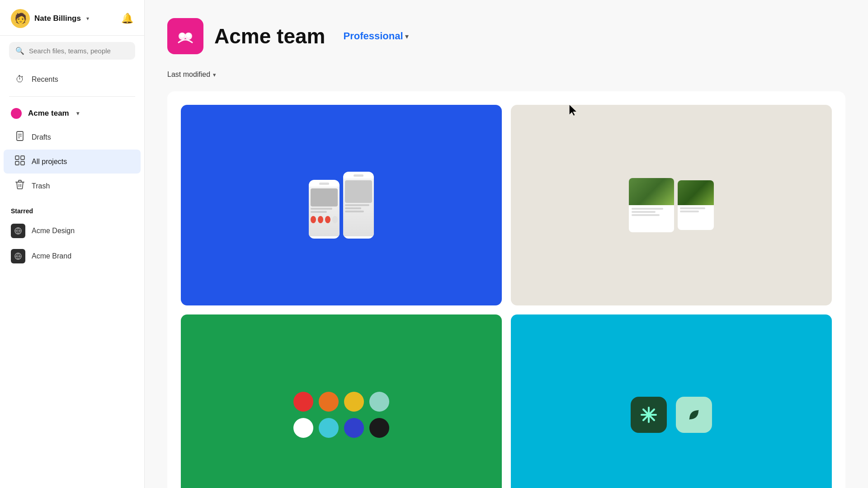 This screenshot has width=868, height=488. I want to click on all-projects-label: All projects, so click(49, 162).